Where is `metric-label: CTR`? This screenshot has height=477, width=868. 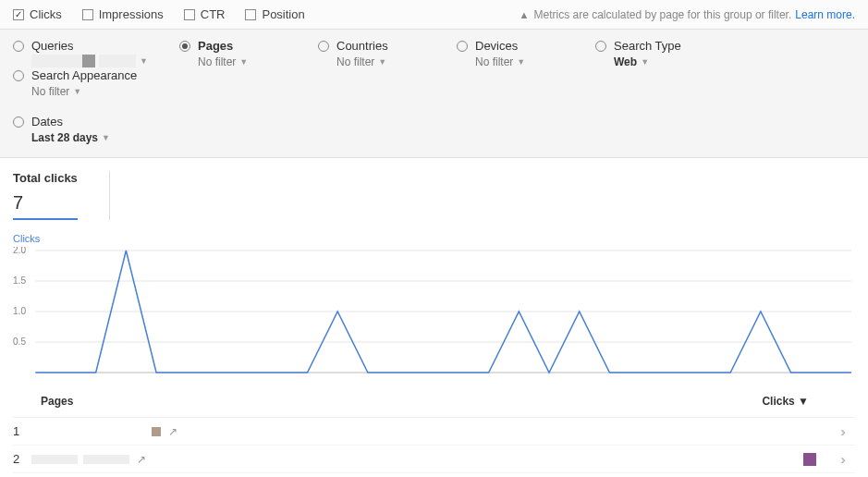 metric-label: CTR is located at coordinates (213, 15).